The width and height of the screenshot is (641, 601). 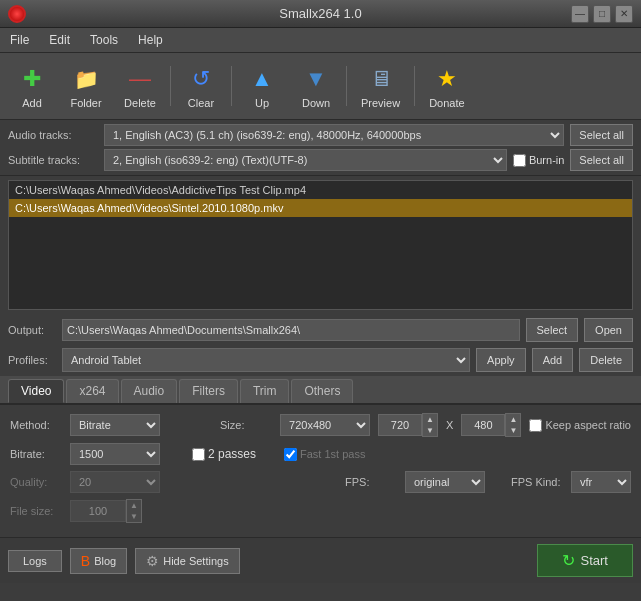 I want to click on toolbar-divider, so click(x=170, y=86).